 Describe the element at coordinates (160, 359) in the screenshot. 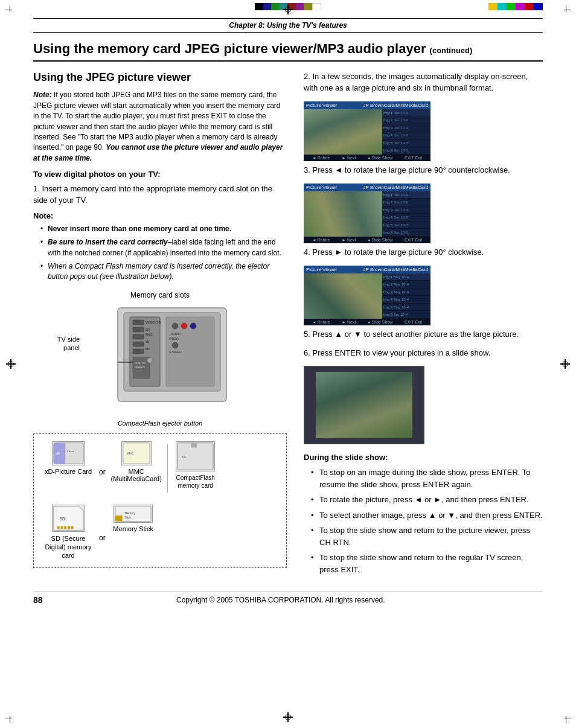

I see `tv-diagram-svg: VIDEO-3 IN SD MMC xD MS PUSH TO REMOVE` at that location.